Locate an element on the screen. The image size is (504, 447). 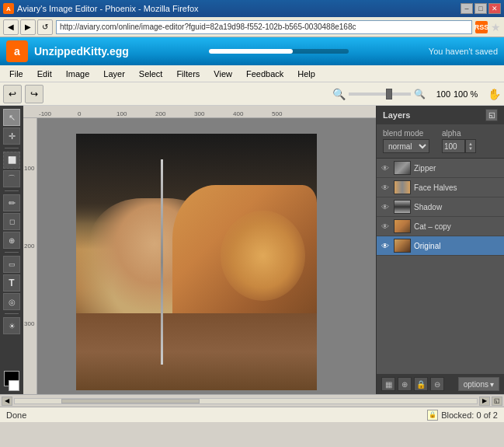
rss-icon: RSS is located at coordinates (481, 27).